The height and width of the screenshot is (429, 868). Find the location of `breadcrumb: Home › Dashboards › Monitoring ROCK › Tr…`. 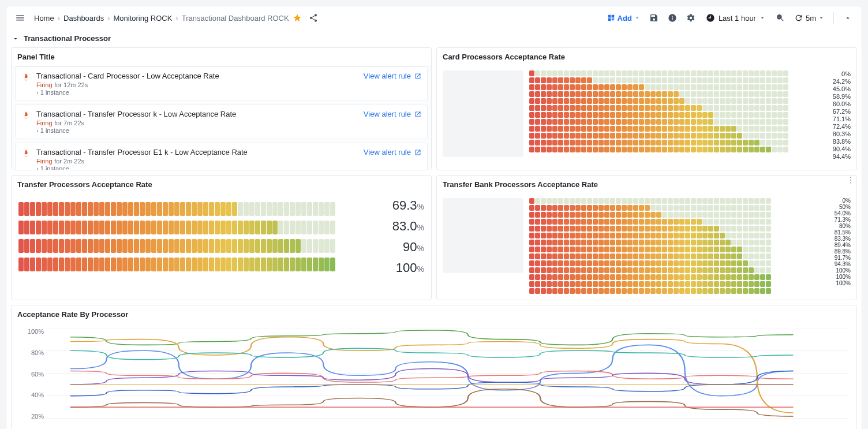

breadcrumb: Home › Dashboards › Monitoring ROCK › Tr… is located at coordinates (316, 18).